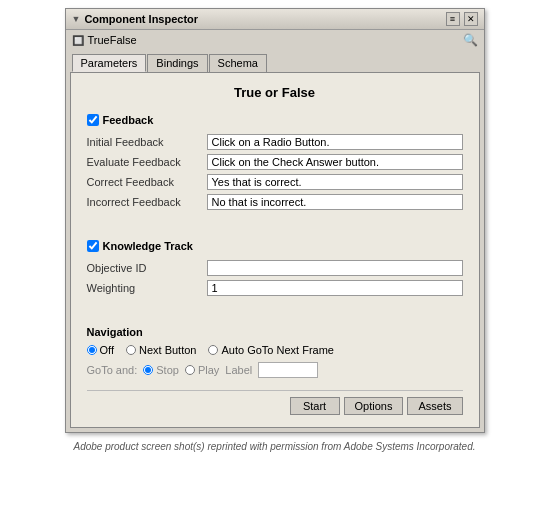 This screenshot has height=524, width=549. I want to click on title-bar-left: ▼ Component Inspector, so click(136, 19).